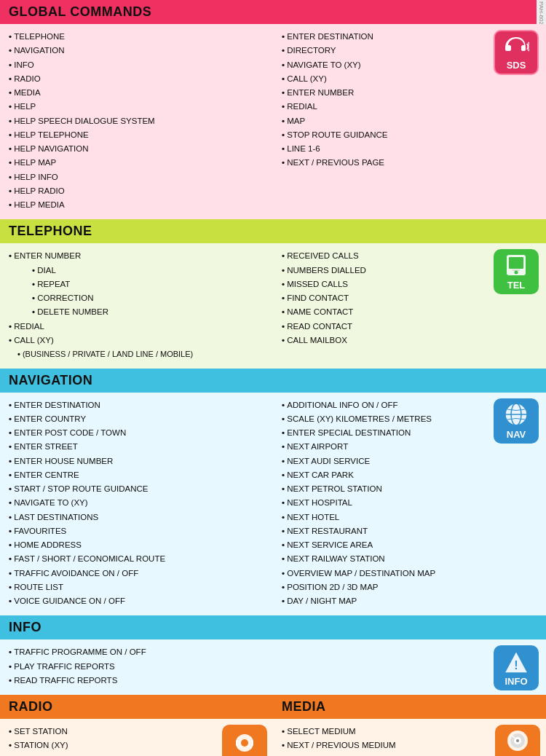 This screenshot has height=756, width=546. I want to click on tel-badge: TEL, so click(516, 272).